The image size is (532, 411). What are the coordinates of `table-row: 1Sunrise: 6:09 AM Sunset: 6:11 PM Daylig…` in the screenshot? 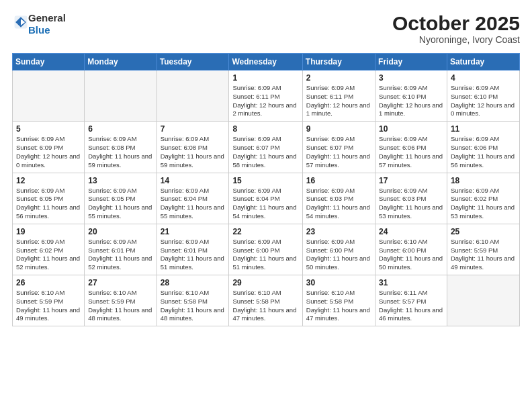 It's located at (266, 96).